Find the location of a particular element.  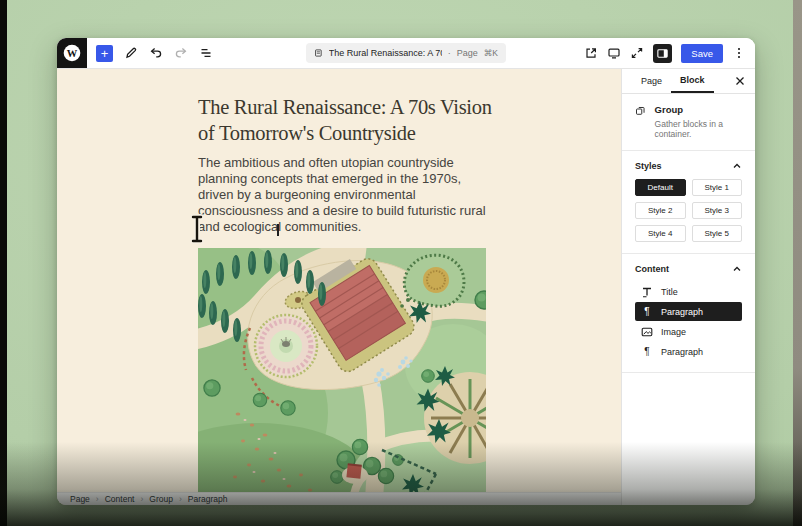

content-item-title: Title is located at coordinates (688, 292).